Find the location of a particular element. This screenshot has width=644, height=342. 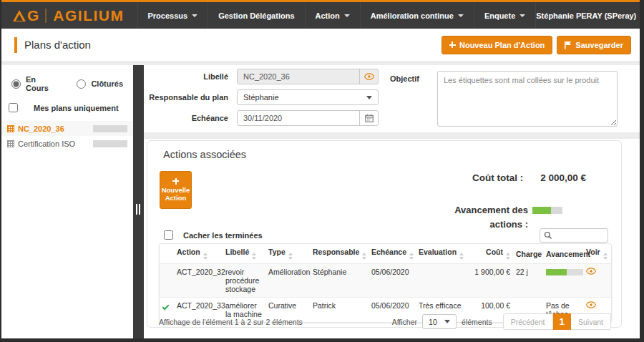

navbar-right: Stéphanie PERAY (SPeray) ? is located at coordinates (590, 16).